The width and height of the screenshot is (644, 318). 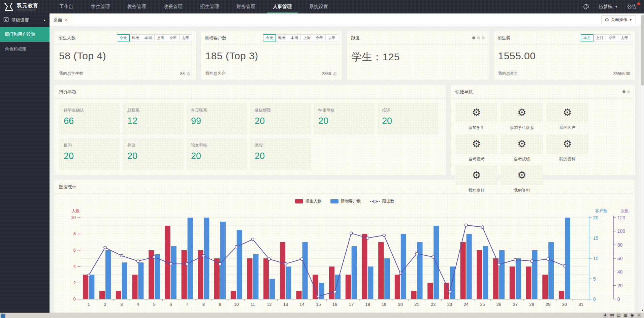 I want to click on todo-item-5: 投诉20, so click(x=408, y=119).